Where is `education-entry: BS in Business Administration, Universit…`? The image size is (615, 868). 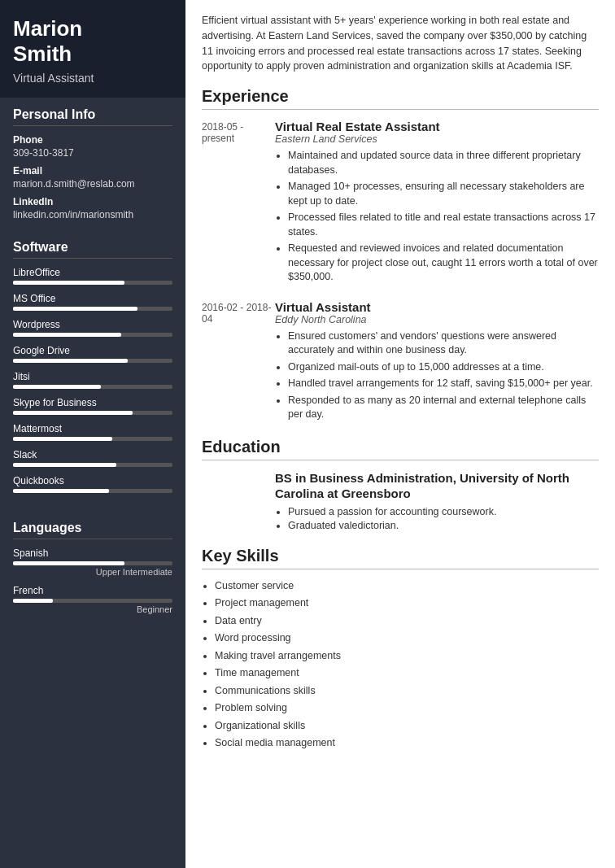 education-entry: BS in Business Administration, Universit… is located at coordinates (400, 502).